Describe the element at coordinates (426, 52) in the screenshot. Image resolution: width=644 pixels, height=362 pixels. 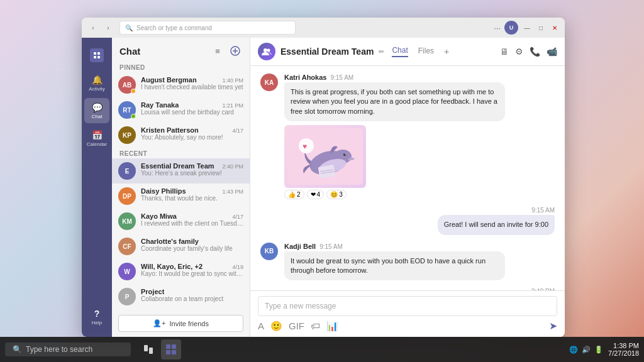
I see `tab-files: Files` at that location.